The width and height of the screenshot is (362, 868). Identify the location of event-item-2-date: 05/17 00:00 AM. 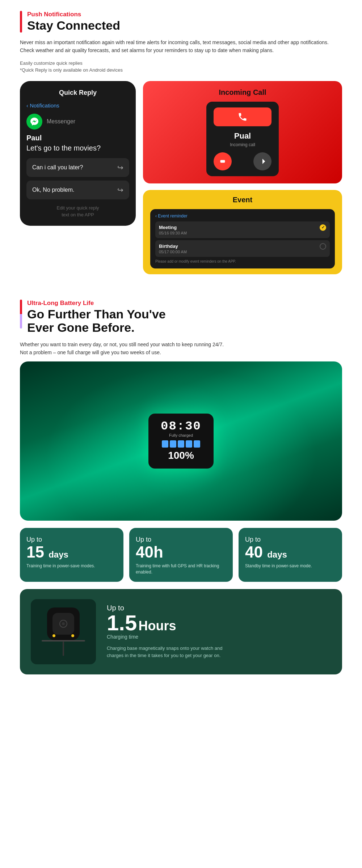
(243, 252).